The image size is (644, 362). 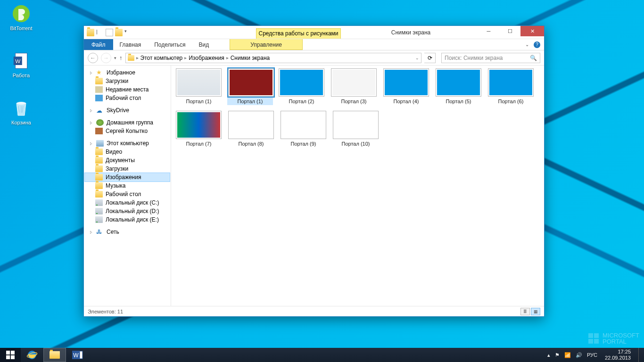 What do you see at coordinates (355, 129) in the screenshot?
I see `file-thumbnail: Портал (10)` at bounding box center [355, 129].